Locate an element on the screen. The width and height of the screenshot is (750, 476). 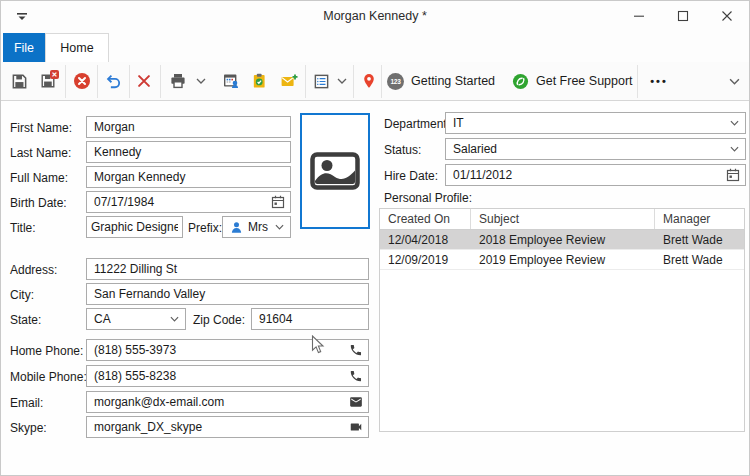
address-input is located at coordinates (228, 269).